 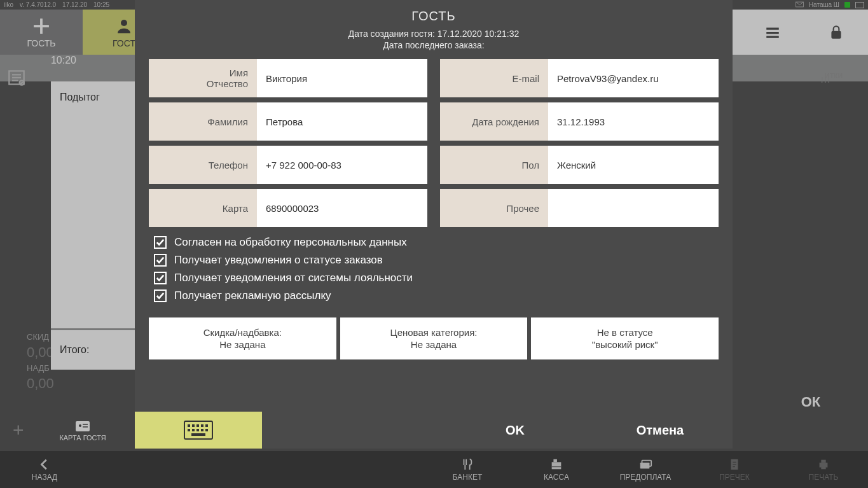 What do you see at coordinates (434, 242) in the screenshot?
I see `consent-personal-data-checkbox: Согласен на обработку персональных данны…` at bounding box center [434, 242].